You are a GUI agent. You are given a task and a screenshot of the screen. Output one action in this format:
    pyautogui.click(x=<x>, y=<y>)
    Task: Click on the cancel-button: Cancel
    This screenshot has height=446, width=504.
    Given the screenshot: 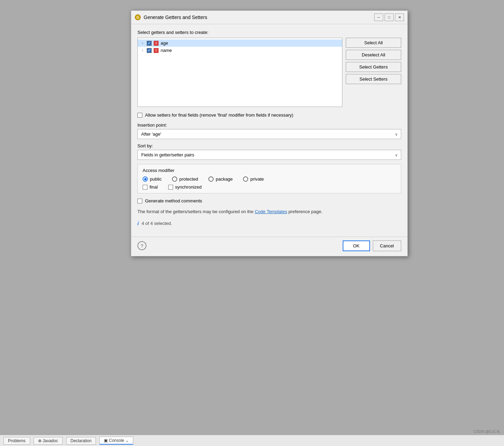 What is the action you would take?
    pyautogui.click(x=387, y=246)
    